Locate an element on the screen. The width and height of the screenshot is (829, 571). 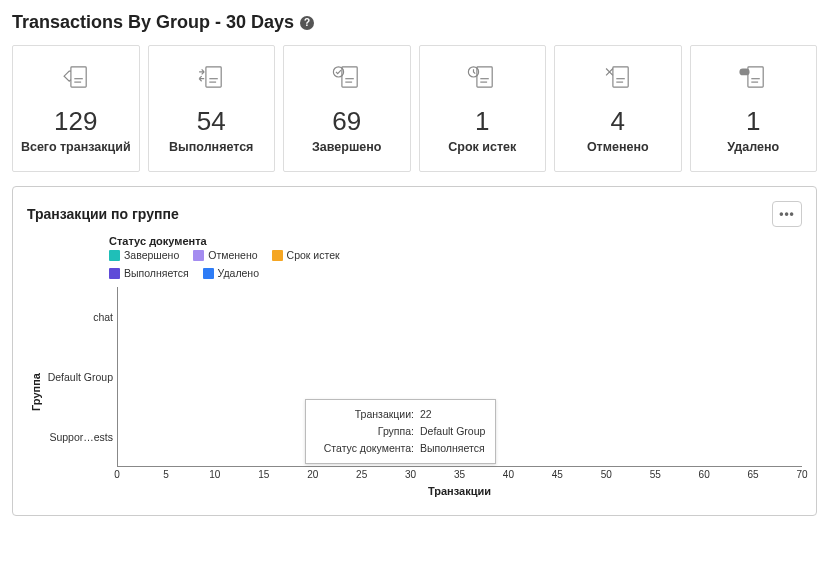
category-label: Default Group is located at coordinates (79, 377).